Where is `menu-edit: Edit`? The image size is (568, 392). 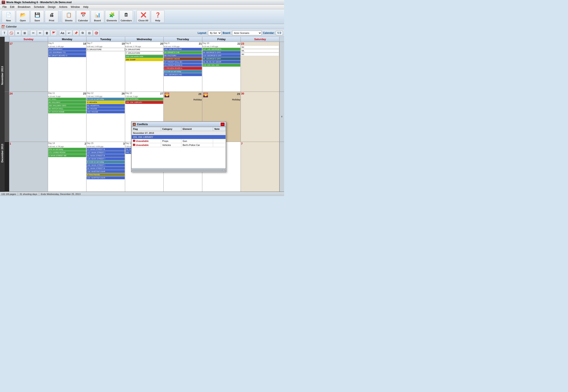
menu-edit: Edit is located at coordinates (12, 7).